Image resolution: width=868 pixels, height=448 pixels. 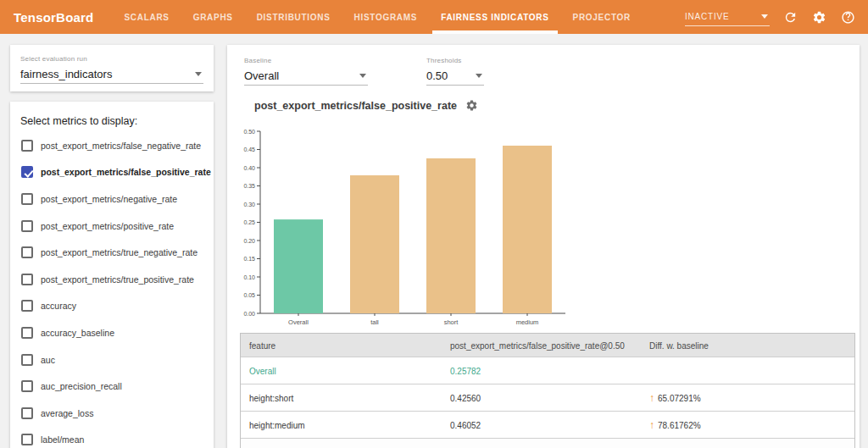 I want to click on bar-Overall, so click(x=298, y=266).